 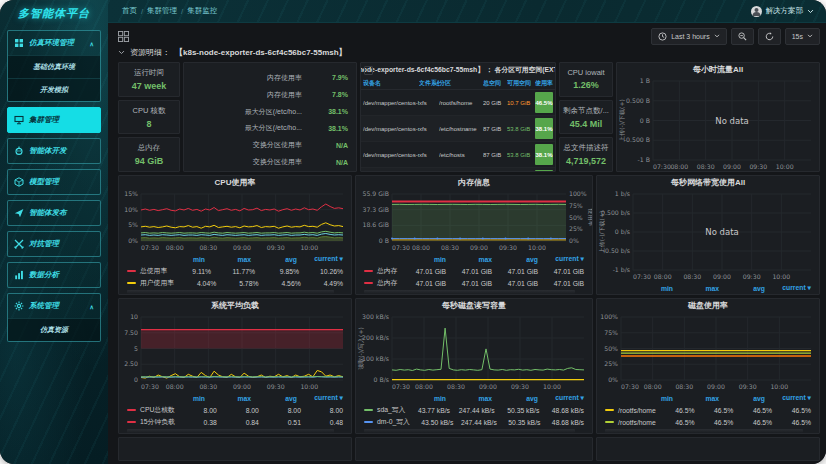 I want to click on series-label: dm-0_写入, so click(x=394, y=422).